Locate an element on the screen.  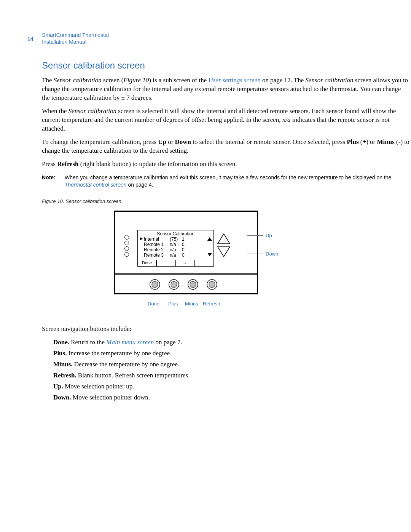
indicator-dots is located at coordinates (127, 246).